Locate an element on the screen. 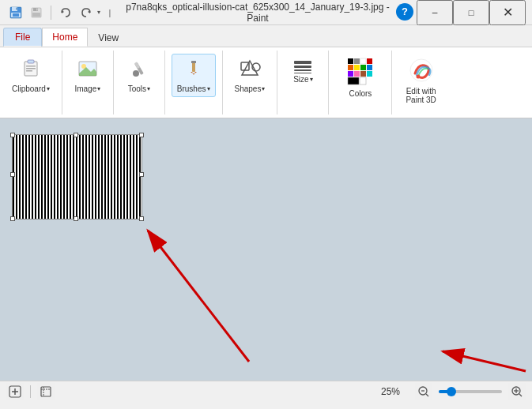  selection-handle-bl is located at coordinates (13, 219).